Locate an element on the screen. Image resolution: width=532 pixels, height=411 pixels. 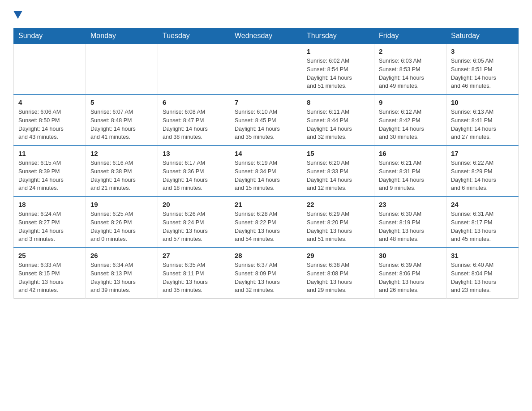
day-info: Sunrise: 6:28 AMSunset: 8:22 PMDaylight:… is located at coordinates (266, 227).